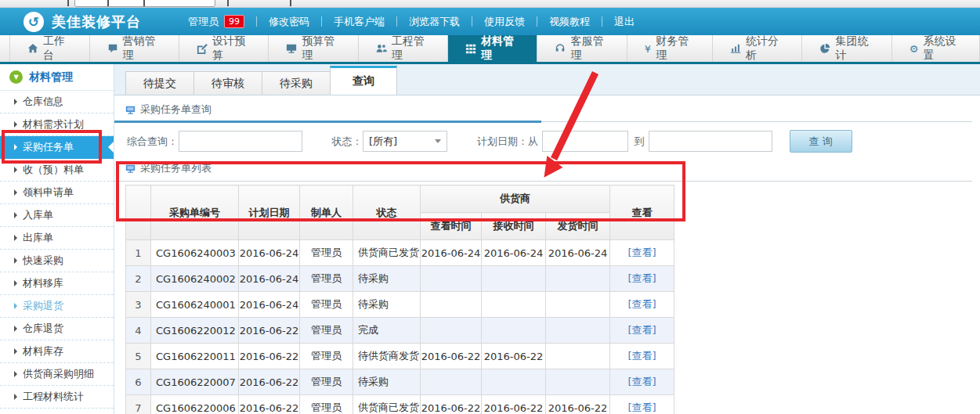  What do you see at coordinates (56, 238) in the screenshot?
I see `sidebar-item-outbound: 出库单` at bounding box center [56, 238].